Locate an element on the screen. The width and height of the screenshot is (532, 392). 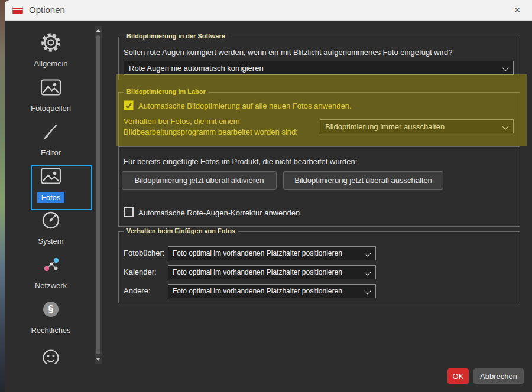
fotobuecher-label: Fotobücher: is located at coordinates (144, 253).